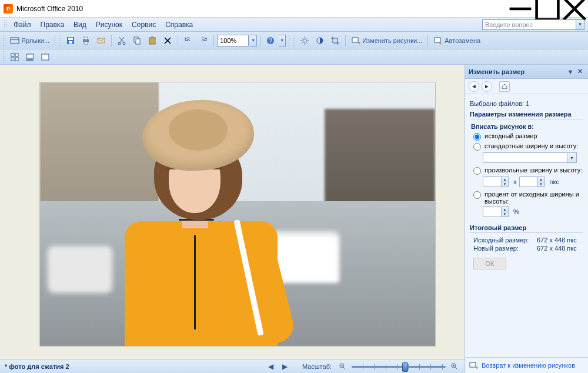 The height and width of the screenshot is (373, 588). I want to click on edit-pictures-button: Изменить рисунки..., so click(387, 41).